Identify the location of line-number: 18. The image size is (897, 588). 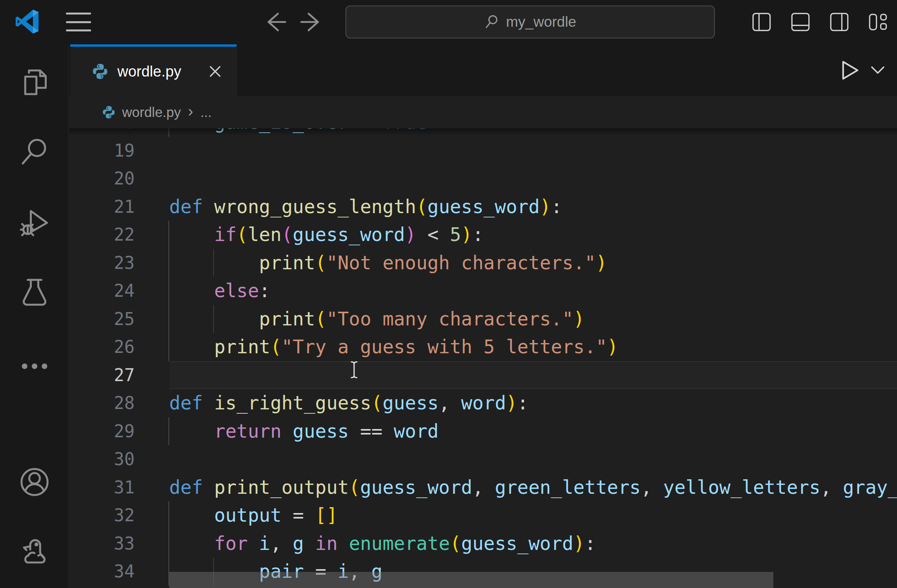
(119, 133).